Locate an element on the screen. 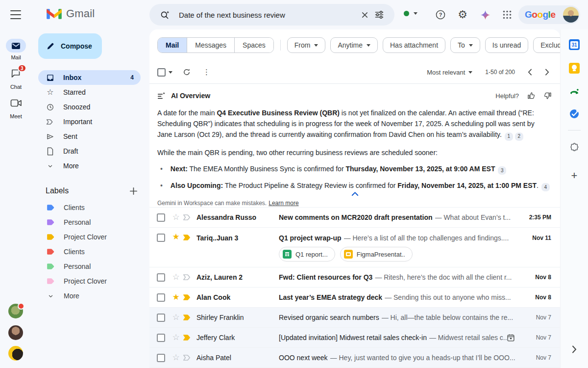 The width and height of the screenshot is (588, 368). select-all-checkbox is located at coordinates (162, 73).